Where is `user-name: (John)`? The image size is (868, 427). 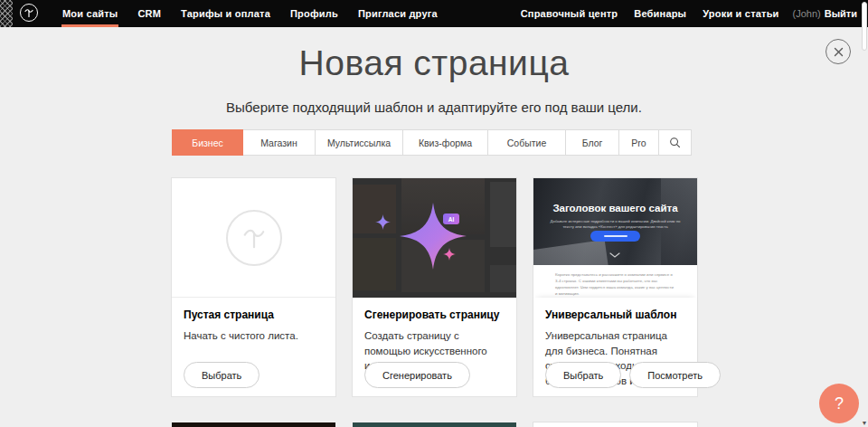 user-name: (John) is located at coordinates (807, 14).